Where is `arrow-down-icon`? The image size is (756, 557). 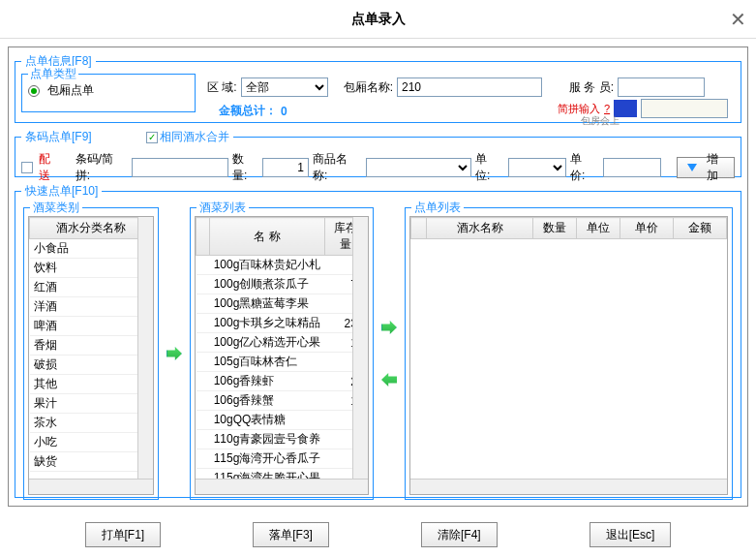
arrow-down-icon is located at coordinates (692, 168).